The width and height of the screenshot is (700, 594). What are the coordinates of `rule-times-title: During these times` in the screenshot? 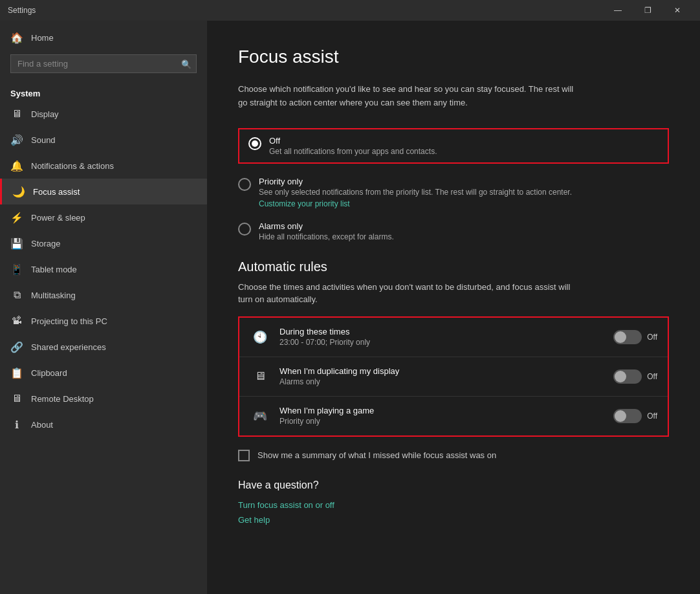 It's located at (442, 331).